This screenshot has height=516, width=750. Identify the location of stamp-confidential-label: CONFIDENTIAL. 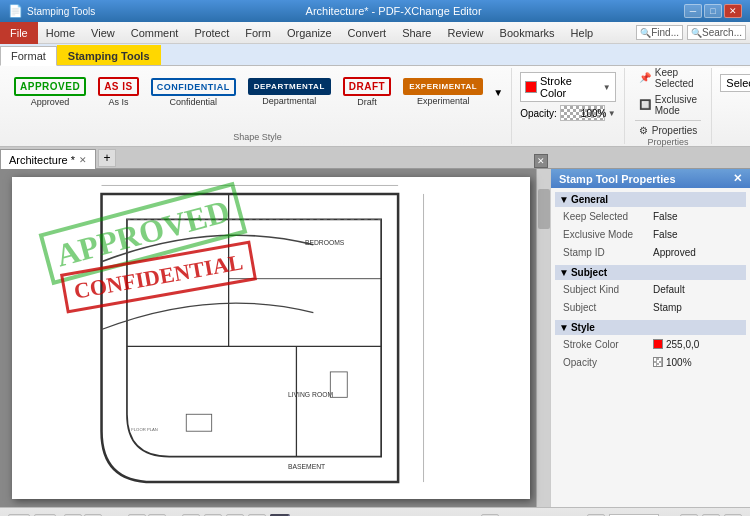
(194, 87).